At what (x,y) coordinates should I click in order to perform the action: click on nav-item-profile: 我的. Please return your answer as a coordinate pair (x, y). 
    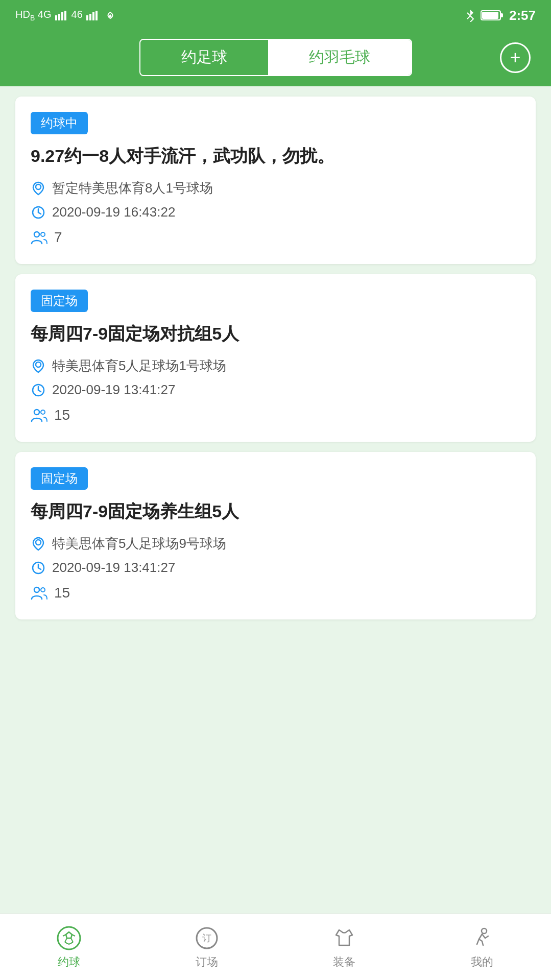
    Looking at the image, I should click on (482, 947).